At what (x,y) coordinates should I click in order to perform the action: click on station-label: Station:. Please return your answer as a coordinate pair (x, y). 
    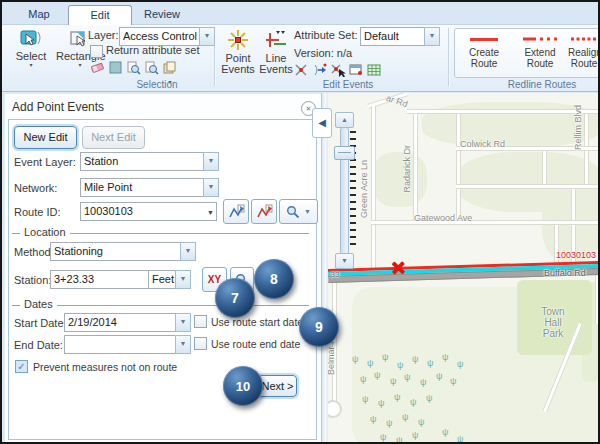
    Looking at the image, I should click on (32, 280).